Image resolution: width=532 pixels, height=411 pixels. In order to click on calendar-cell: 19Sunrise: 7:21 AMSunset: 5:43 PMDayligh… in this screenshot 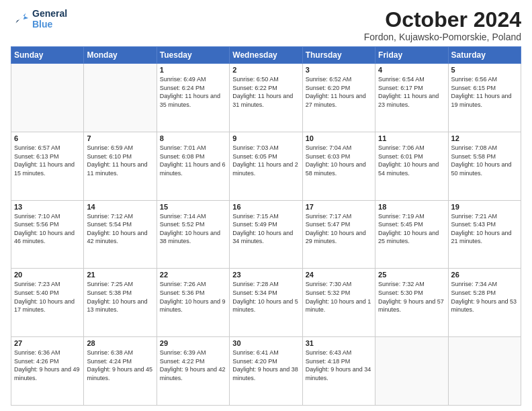, I will do `click(484, 234)`.